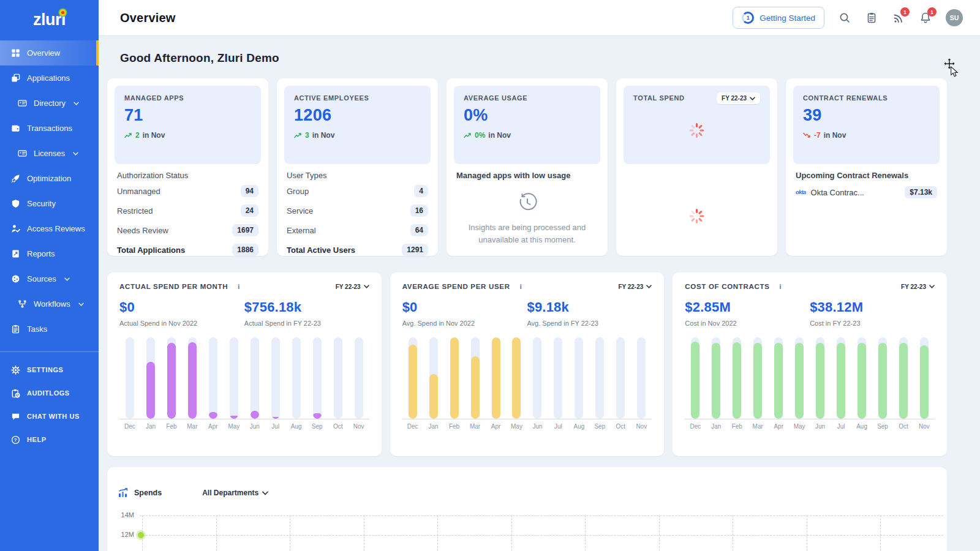  What do you see at coordinates (49, 253) in the screenshot?
I see `sidebar-item-reports: Reports` at bounding box center [49, 253].